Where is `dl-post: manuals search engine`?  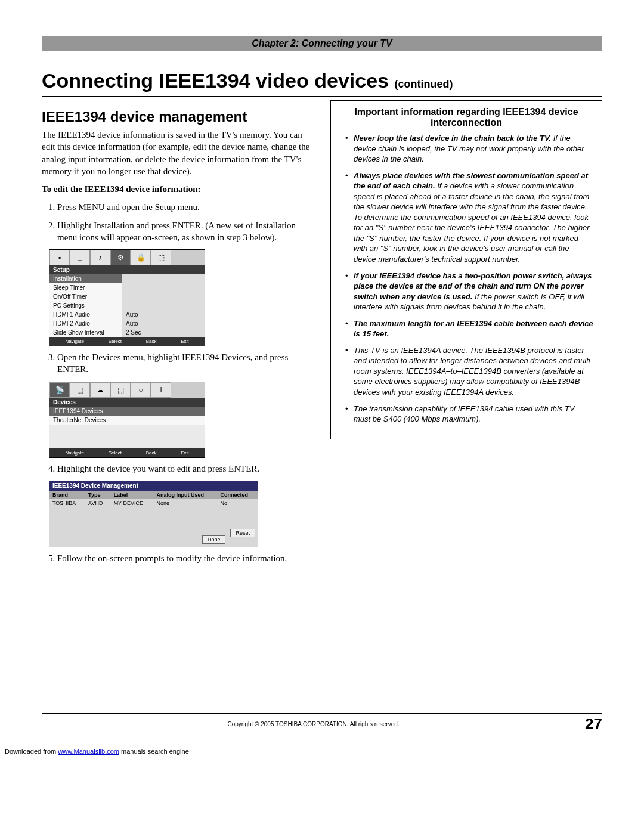
dl-post: manuals search engine is located at coordinates (154, 751).